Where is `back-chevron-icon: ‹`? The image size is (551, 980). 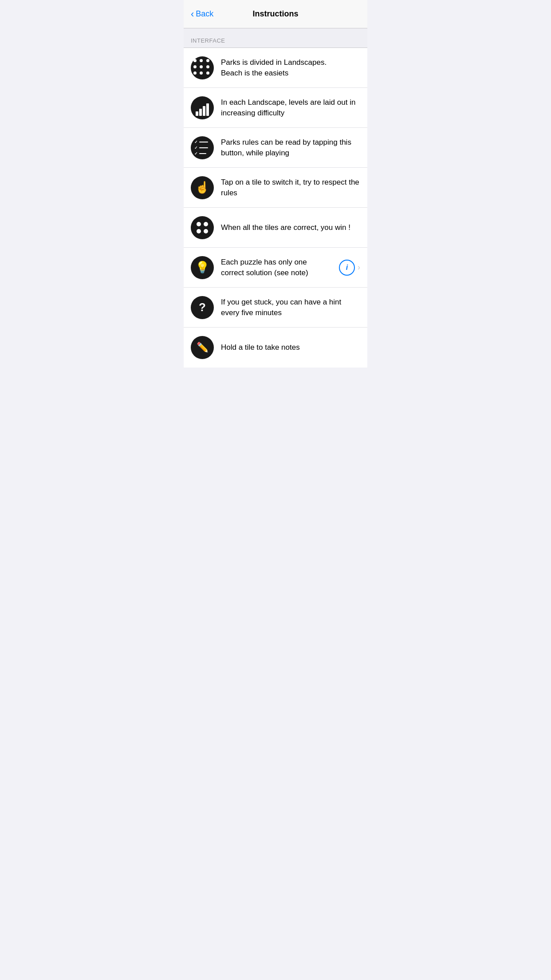
back-chevron-icon: ‹ is located at coordinates (193, 14).